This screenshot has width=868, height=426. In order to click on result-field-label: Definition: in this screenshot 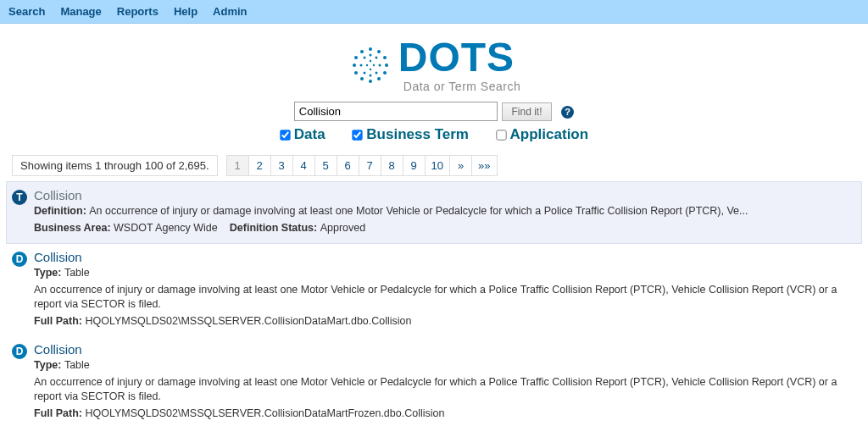, I will do `click(61, 211)`.